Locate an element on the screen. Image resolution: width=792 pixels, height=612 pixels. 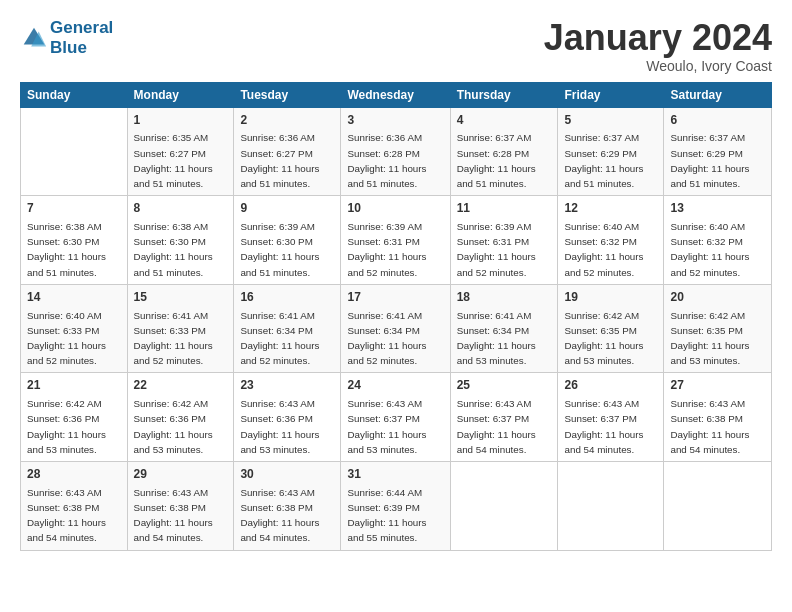
day-cell: 31Sunrise: 6:44 AMSunset: 6:39 PMDayligh… is located at coordinates (396, 506).